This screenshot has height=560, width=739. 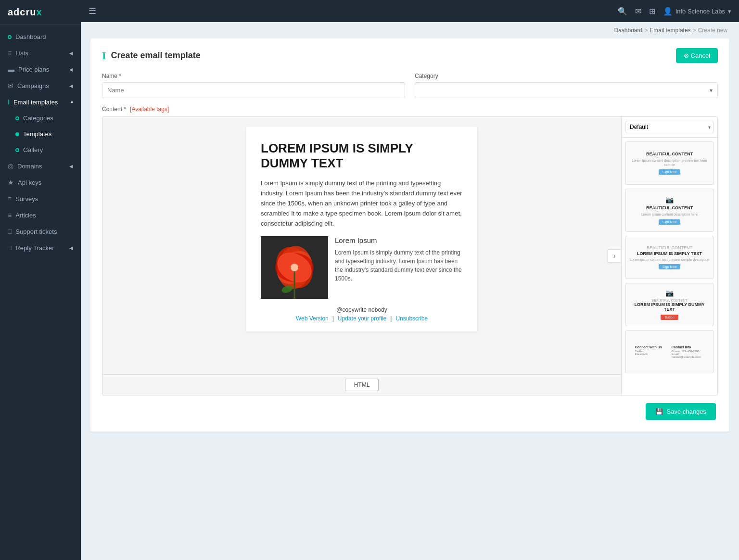 I want to click on api-keys-icon: ★, so click(x=11, y=182).